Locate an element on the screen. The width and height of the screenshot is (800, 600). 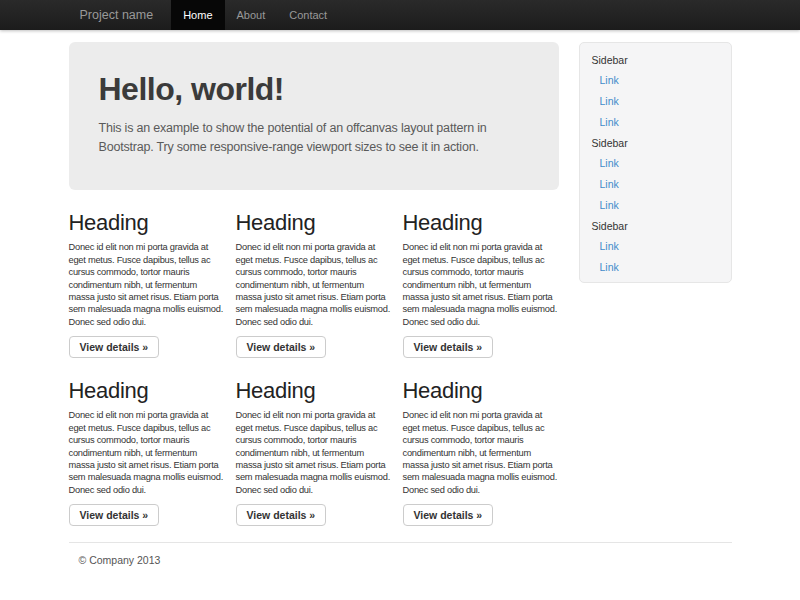
nav-item-home: Home is located at coordinates (198, 15).